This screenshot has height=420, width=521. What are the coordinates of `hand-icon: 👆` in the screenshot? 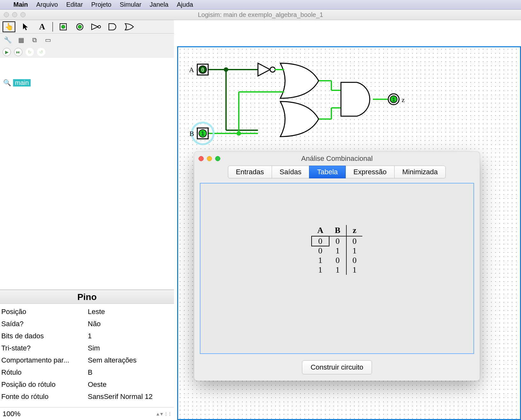 It's located at (9, 27).